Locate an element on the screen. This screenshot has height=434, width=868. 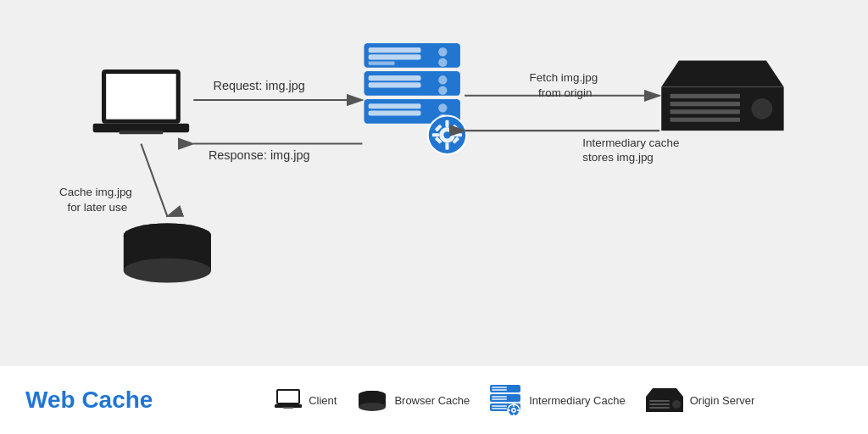
legend-item-client: Client is located at coordinates (305, 400).